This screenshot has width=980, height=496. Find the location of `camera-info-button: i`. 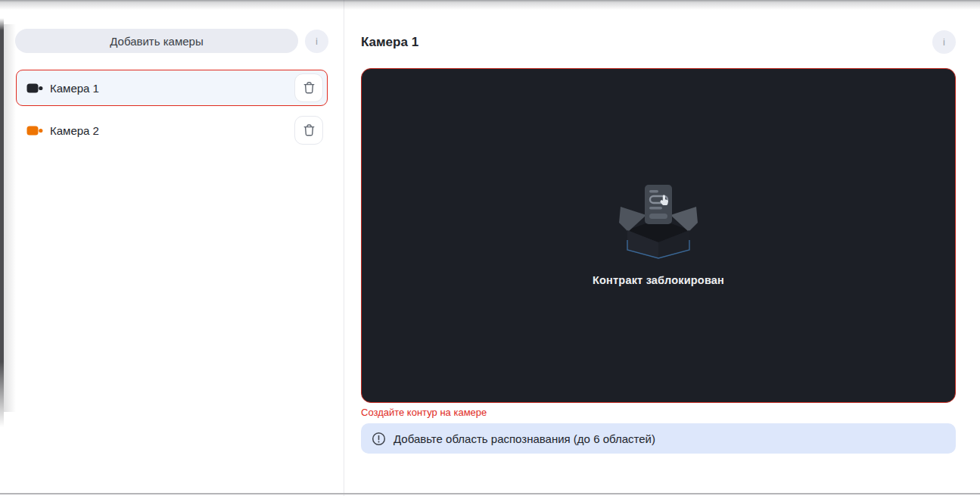

camera-info-button: i is located at coordinates (944, 42).